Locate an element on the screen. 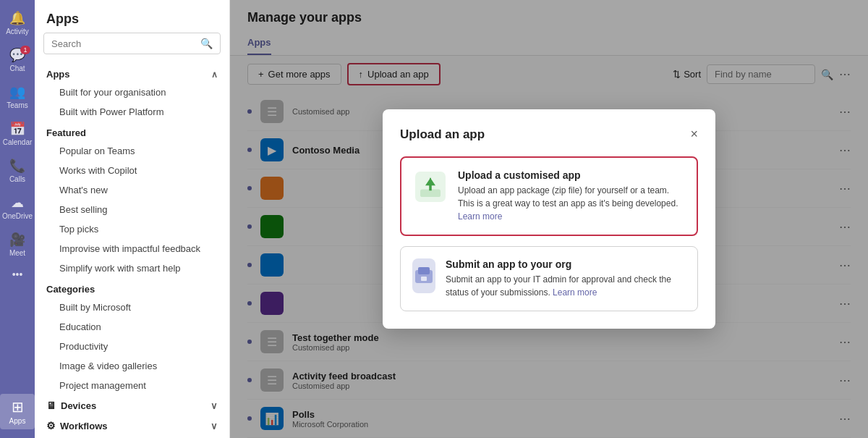  rail-item-activity: 🔔 Activity is located at coordinates (17, 23).